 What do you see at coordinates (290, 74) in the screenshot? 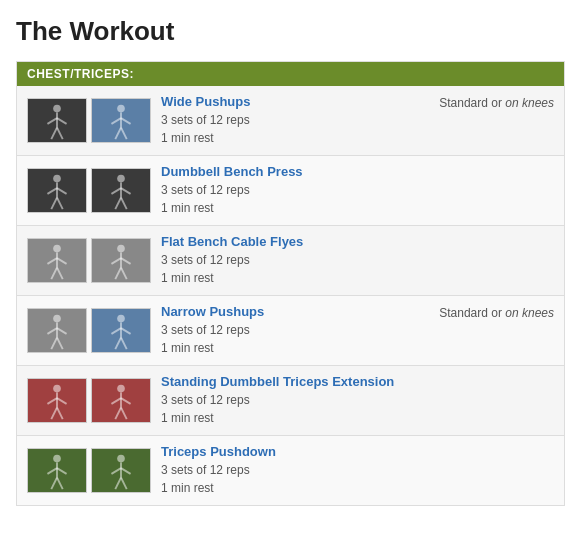
I see `section-header: CHEST/TRICEPS:` at bounding box center [290, 74].